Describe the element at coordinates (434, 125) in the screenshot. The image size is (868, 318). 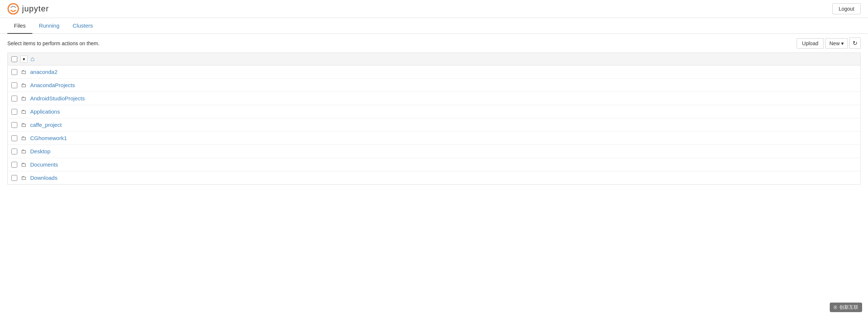
I see `list-item: 🗀 caffe_project` at that location.